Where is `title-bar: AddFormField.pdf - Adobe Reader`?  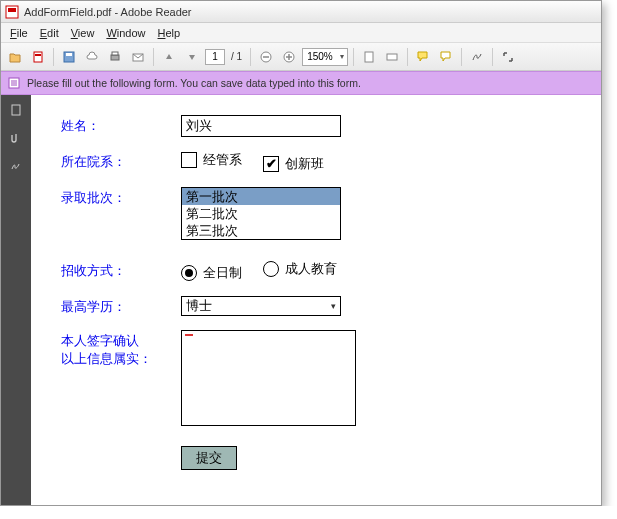 title-bar: AddFormField.pdf - Adobe Reader is located at coordinates (301, 12).